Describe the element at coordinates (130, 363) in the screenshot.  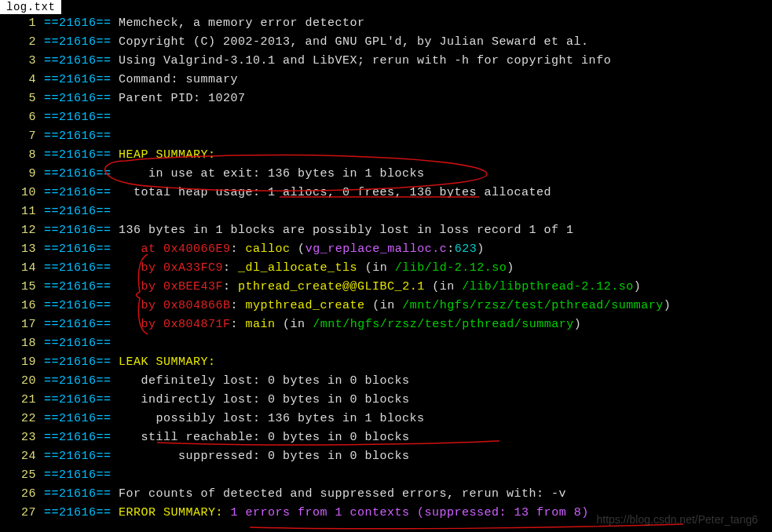
I see `line-content: ==21616== LEAK SUMMARY:` at that location.